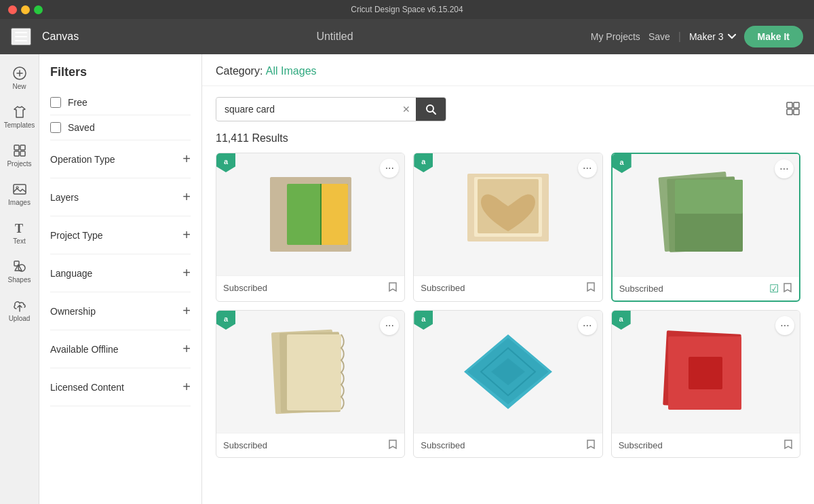 This screenshot has height=504, width=814. I want to click on image-card-4-more-button: ···, so click(389, 326).